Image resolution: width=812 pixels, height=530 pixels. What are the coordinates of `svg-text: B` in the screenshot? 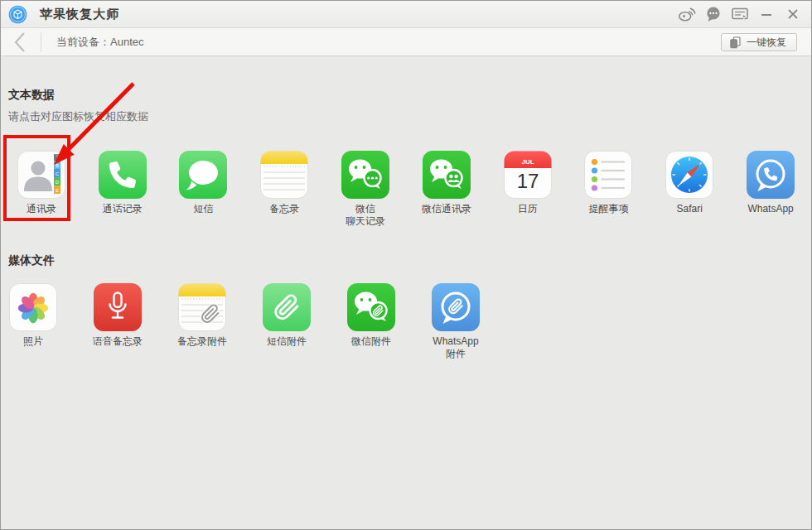 It's located at (57, 166).